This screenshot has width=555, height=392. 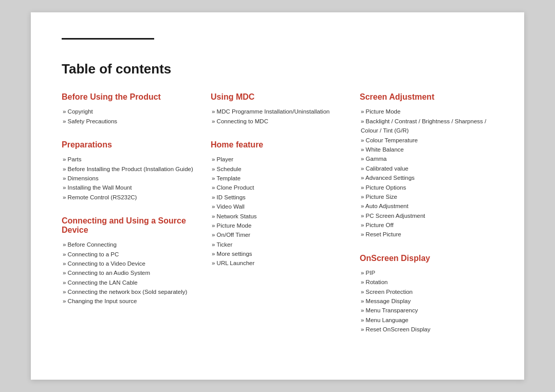 I want to click on section-before-using: Before Using the ProductCopyrightSafety …, so click(x=128, y=109).